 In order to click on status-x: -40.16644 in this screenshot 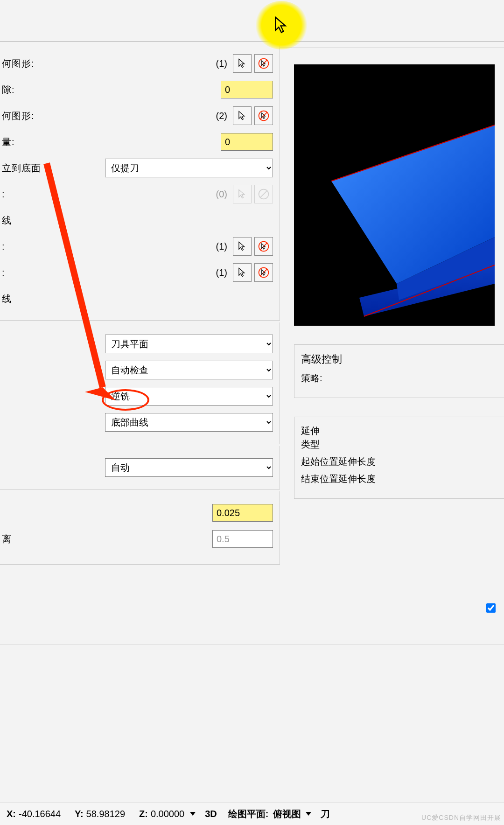, I will do `click(40, 814)`.